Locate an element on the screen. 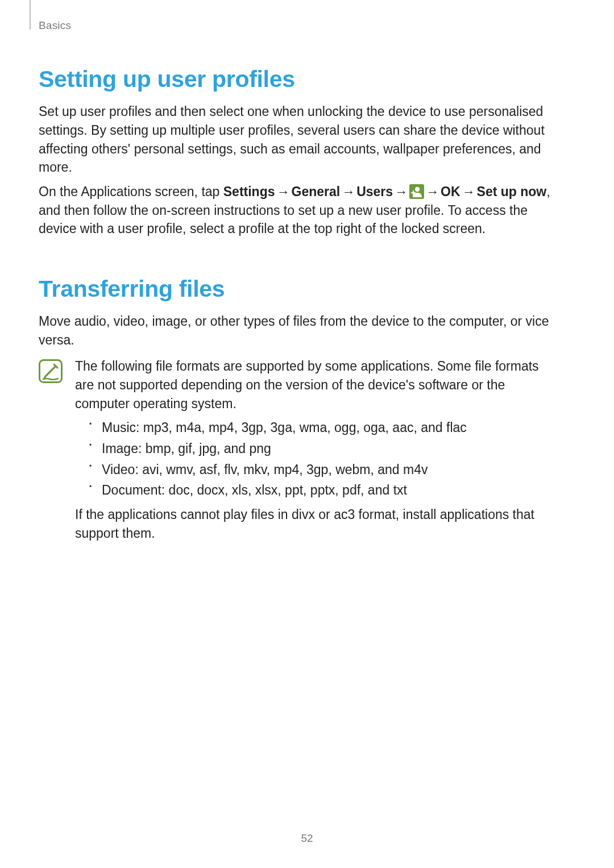 The width and height of the screenshot is (614, 868). list-item: Video: avi, wmv, asf, flv, mkv, mp4, 3gp… is located at coordinates (323, 470).